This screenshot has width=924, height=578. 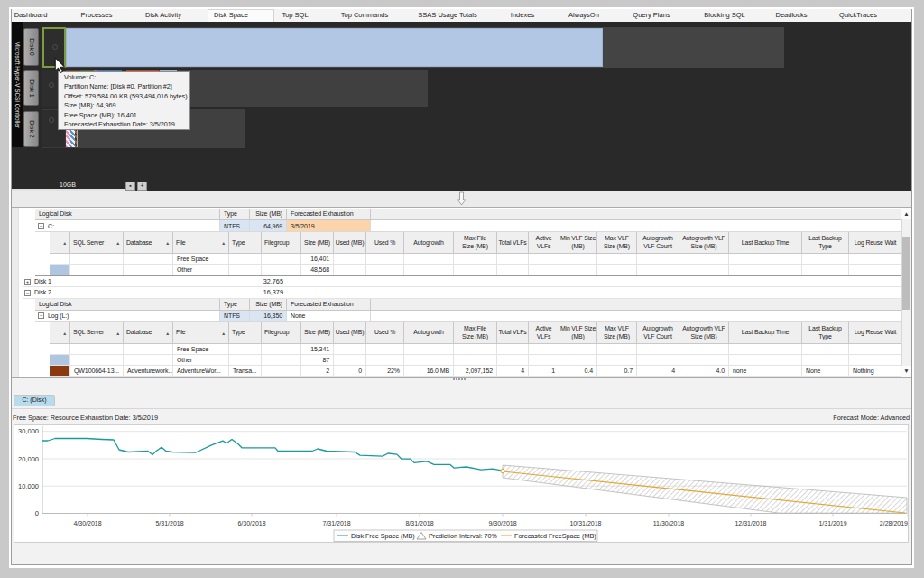 What do you see at coordinates (87, 524) in the screenshot?
I see `svg-text: 4/30/2018` at bounding box center [87, 524].